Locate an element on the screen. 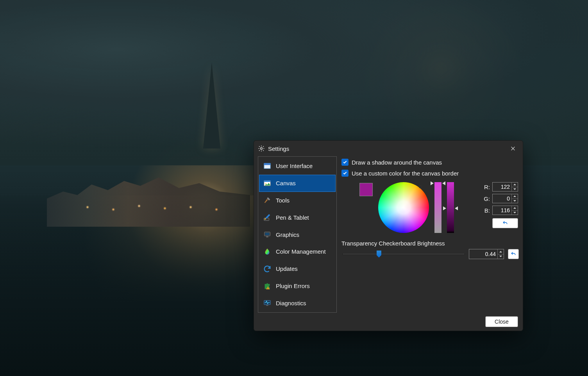 The width and height of the screenshot is (588, 376). sidebar-item-label: Tools is located at coordinates (283, 200).